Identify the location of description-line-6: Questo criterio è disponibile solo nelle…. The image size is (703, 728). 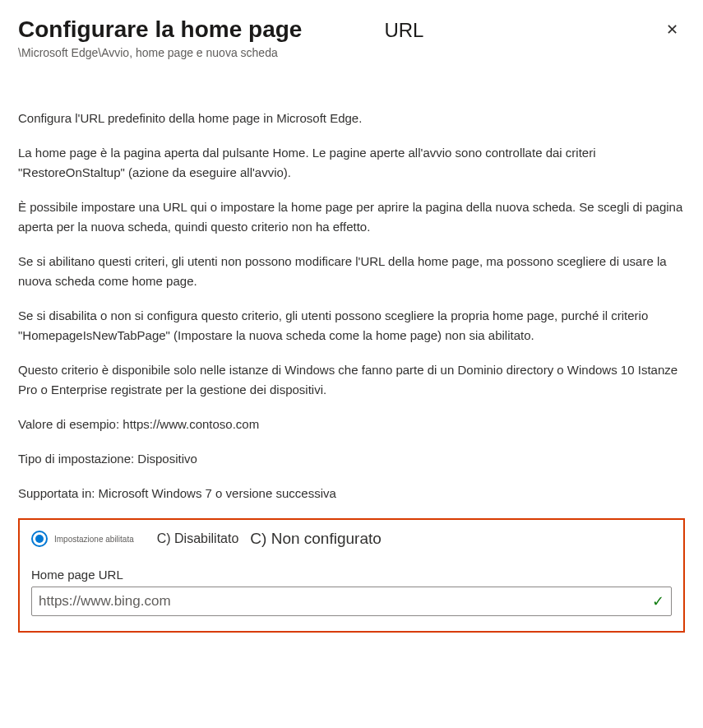
(352, 380).